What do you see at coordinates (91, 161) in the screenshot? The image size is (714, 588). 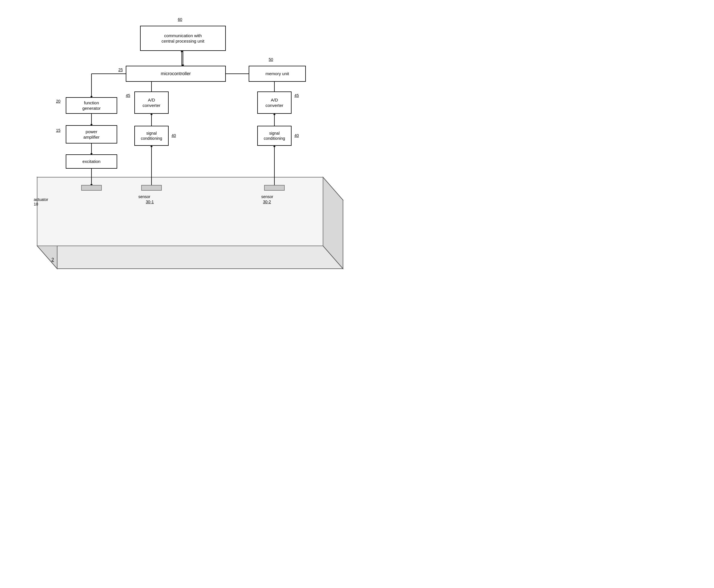 I see `excitation-label: excitation` at bounding box center [91, 161].